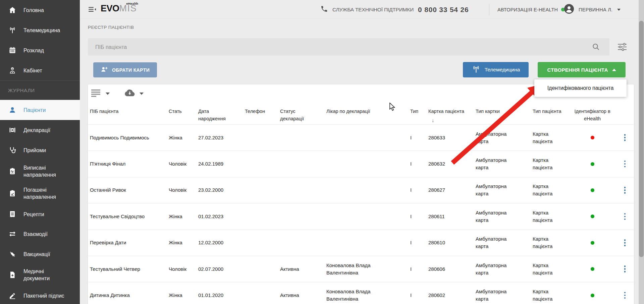 Image resolution: width=644 pixels, height=304 pixels. I want to click on sidebar-item-cabinet: Кабінет, so click(40, 70).